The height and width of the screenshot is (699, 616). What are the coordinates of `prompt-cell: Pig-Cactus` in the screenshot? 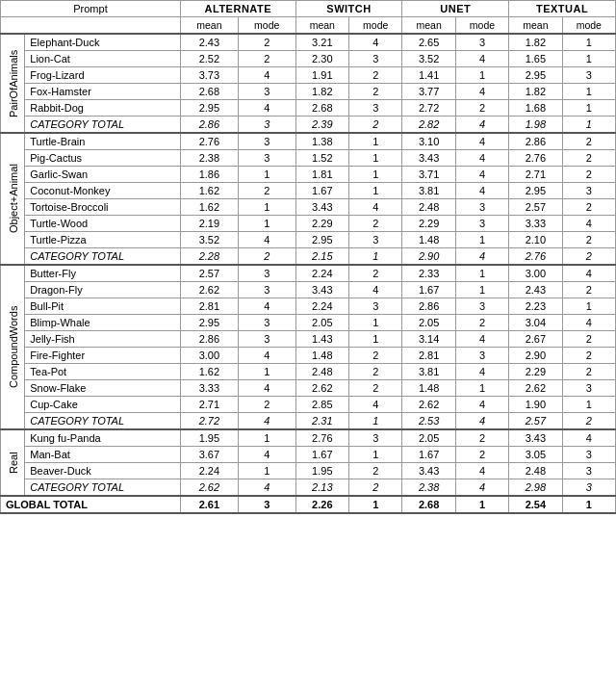 It's located at (103, 158).